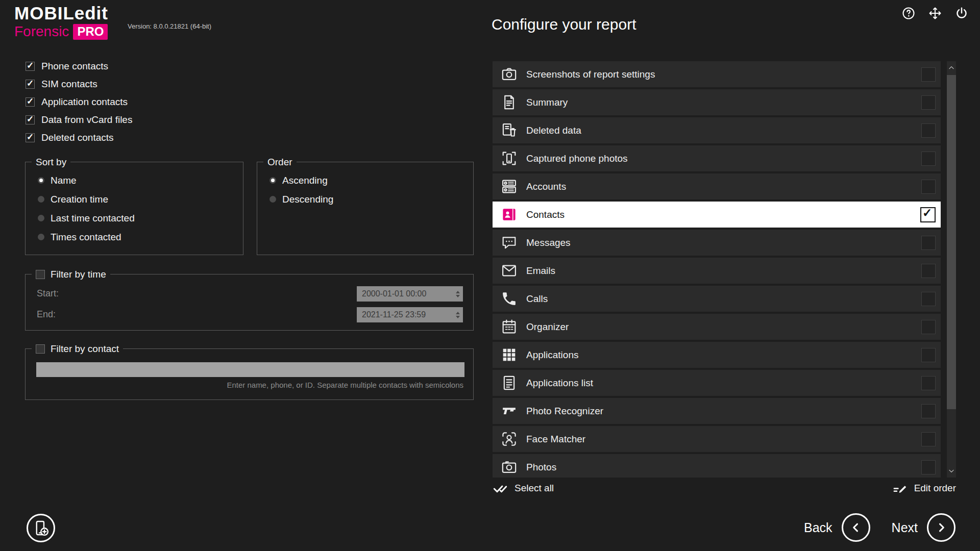 The height and width of the screenshot is (551, 980). Describe the element at coordinates (717, 158) in the screenshot. I see `list-item: Captured phone photos` at that location.